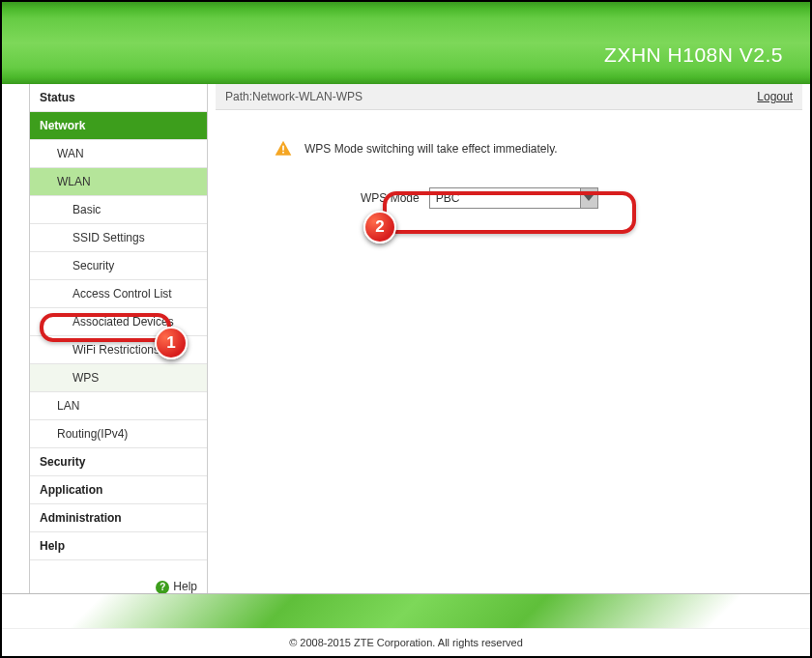 Image resolution: width=812 pixels, height=658 pixels. What do you see at coordinates (118, 238) in the screenshot?
I see `nav-wlan-ssid: SSID Settings` at bounding box center [118, 238].